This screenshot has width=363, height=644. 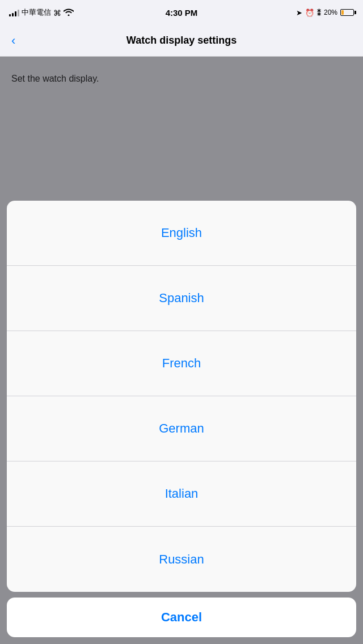 What do you see at coordinates (14, 41) in the screenshot?
I see `back-button: ‹` at bounding box center [14, 41].